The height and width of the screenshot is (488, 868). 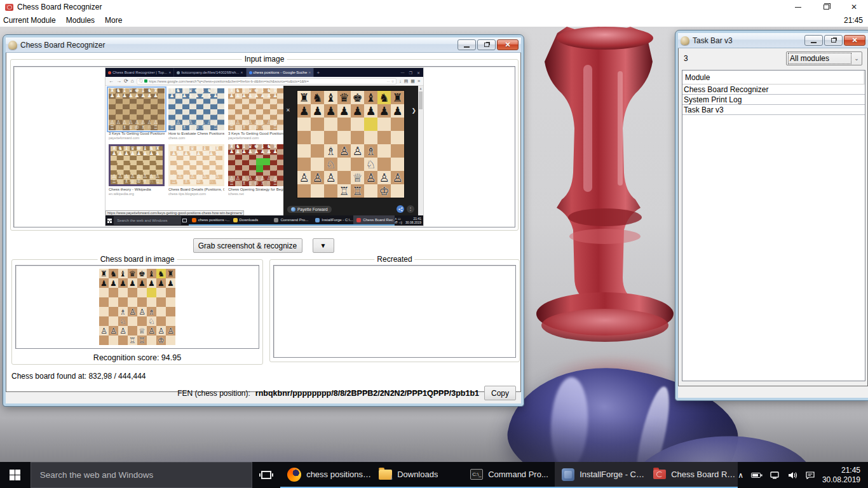 I want to click on square-h1, so click(x=170, y=341).